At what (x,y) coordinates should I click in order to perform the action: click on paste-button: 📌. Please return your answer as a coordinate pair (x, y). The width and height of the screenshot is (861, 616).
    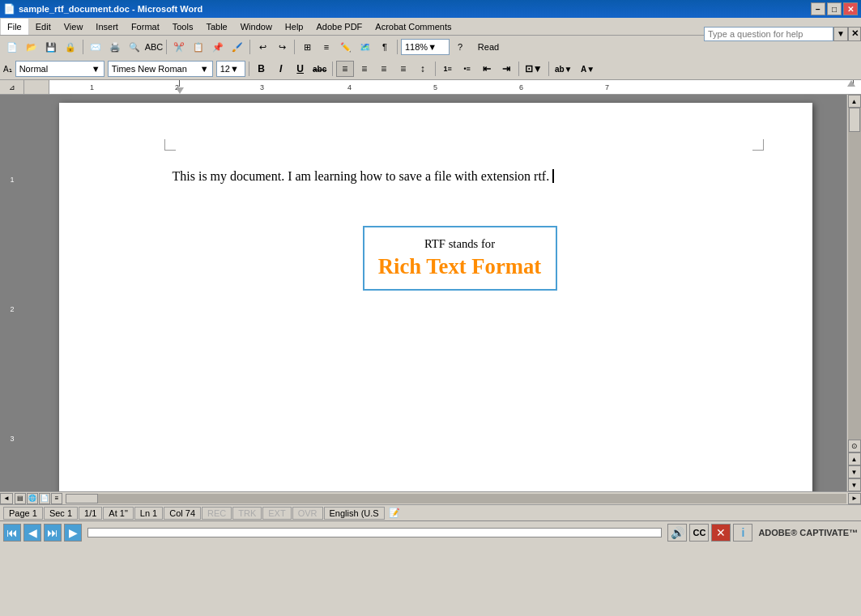
    Looking at the image, I should click on (218, 47).